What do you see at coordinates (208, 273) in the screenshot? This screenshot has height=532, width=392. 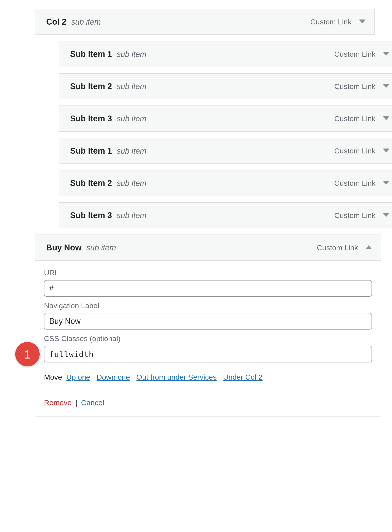 I see `url-label: URL` at bounding box center [208, 273].